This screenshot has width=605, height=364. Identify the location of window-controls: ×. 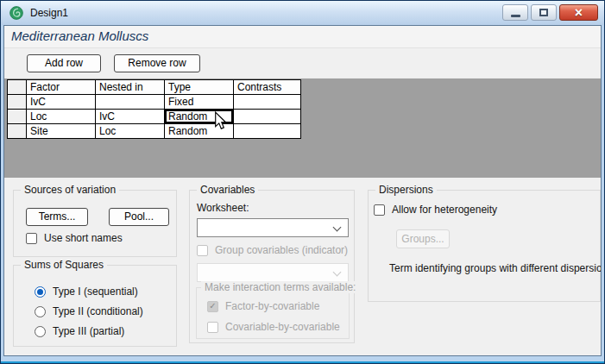
(551, 12).